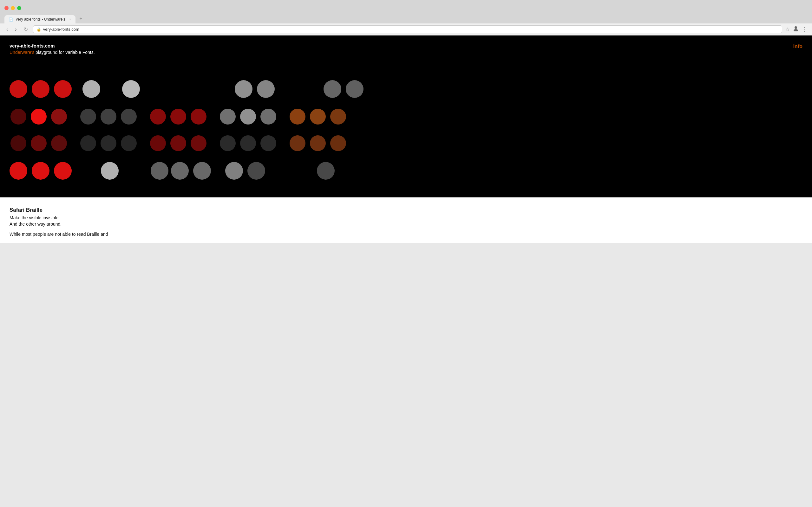 This screenshot has width=812, height=507. I want to click on site-subtitle: Underware's playground for Variable Font…, so click(52, 52).